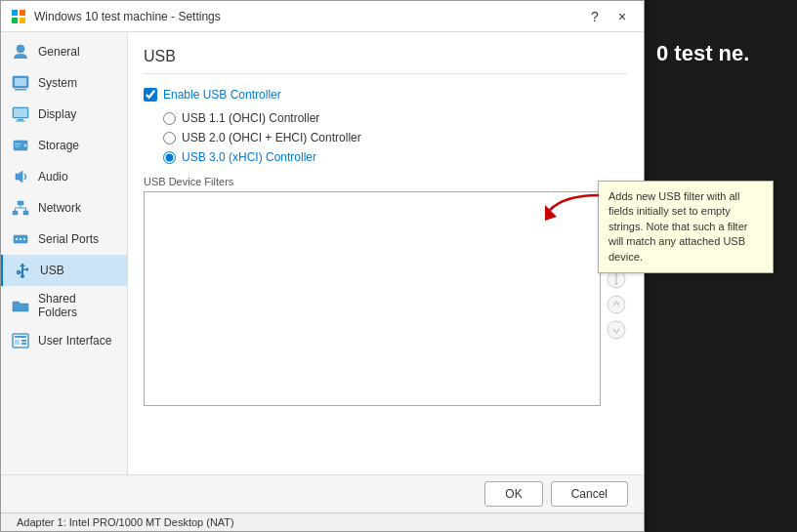 The height and width of the screenshot is (532, 797). Describe the element at coordinates (396, 157) in the screenshot. I see `usb30-row: USB 3.0 (xHCI) Controller` at that location.